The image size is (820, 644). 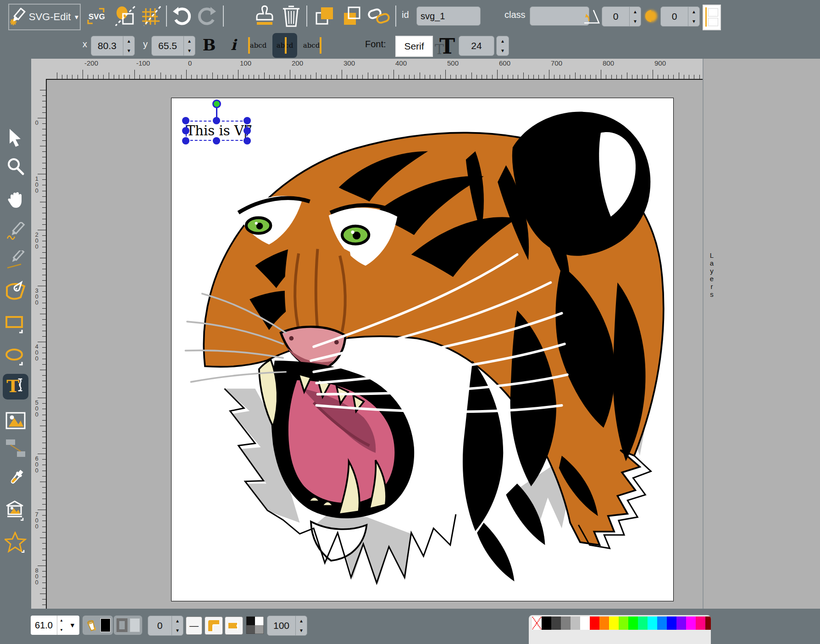 What do you see at coordinates (16, 478) in the screenshot?
I see `tool-eyedropper` at bounding box center [16, 478].